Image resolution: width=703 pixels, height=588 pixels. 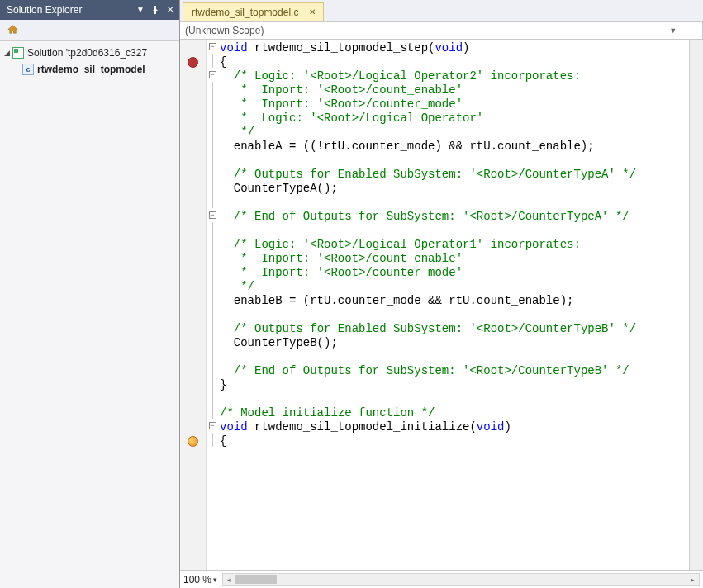 What do you see at coordinates (12, 31) in the screenshot?
I see `home-icon` at bounding box center [12, 31].